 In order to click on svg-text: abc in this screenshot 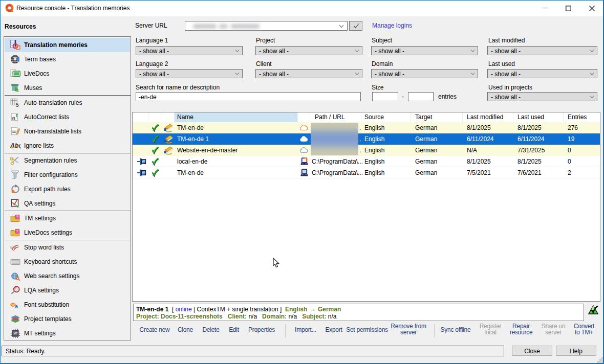, I will do `click(14, 132)`.